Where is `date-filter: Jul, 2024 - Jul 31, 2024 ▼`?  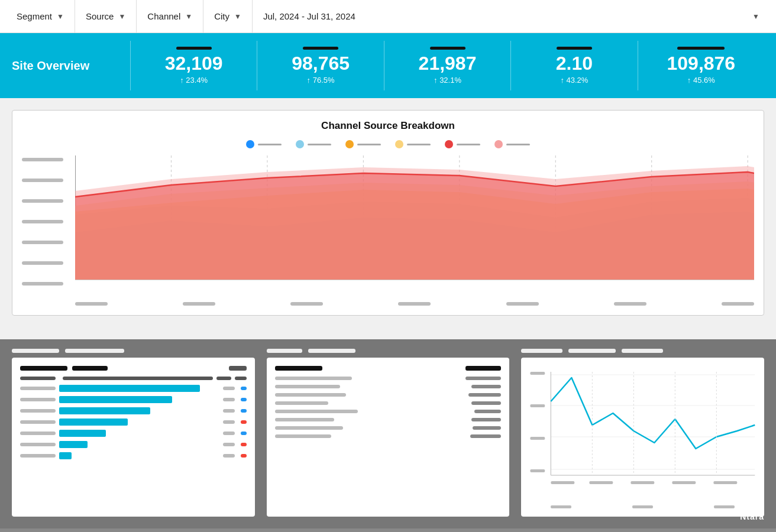
date-filter: Jul, 2024 - Jul 31, 2024 ▼ is located at coordinates (511, 17).